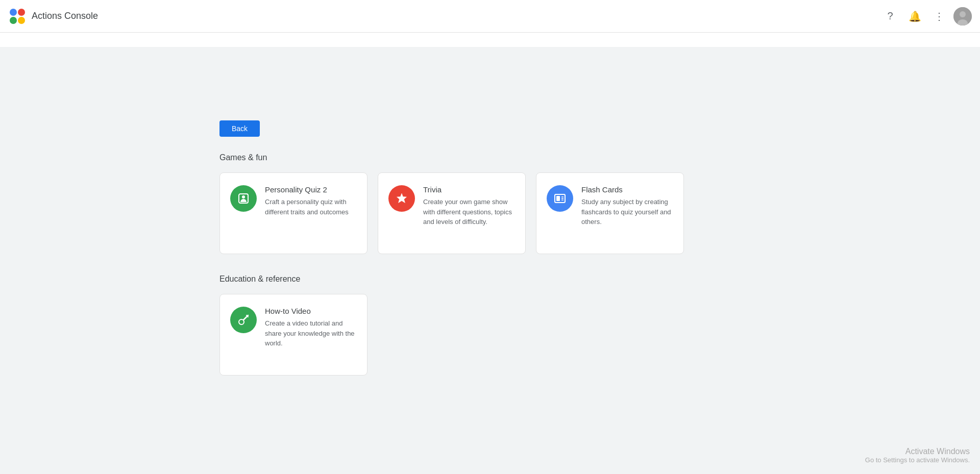  What do you see at coordinates (469, 190) in the screenshot?
I see `trivia-title: Trivia` at bounding box center [469, 190].